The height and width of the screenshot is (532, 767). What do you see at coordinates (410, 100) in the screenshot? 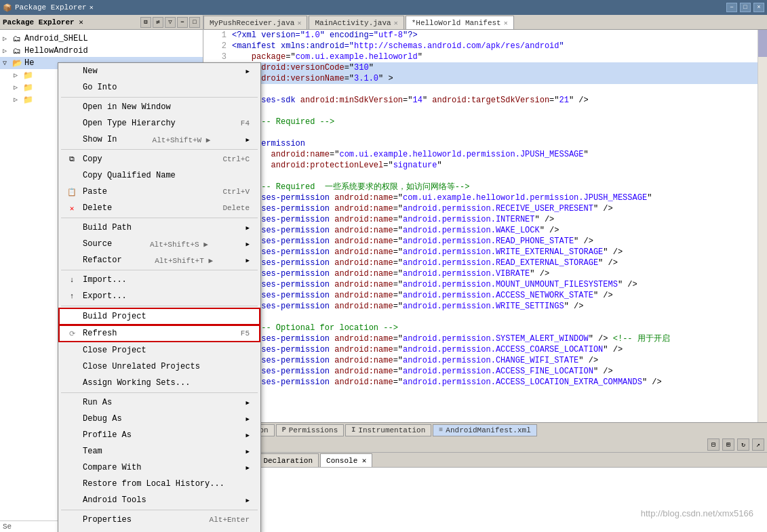
I see `line-content-7: <uses-sdk android:minSdkVersion="14" and…` at bounding box center [410, 100].